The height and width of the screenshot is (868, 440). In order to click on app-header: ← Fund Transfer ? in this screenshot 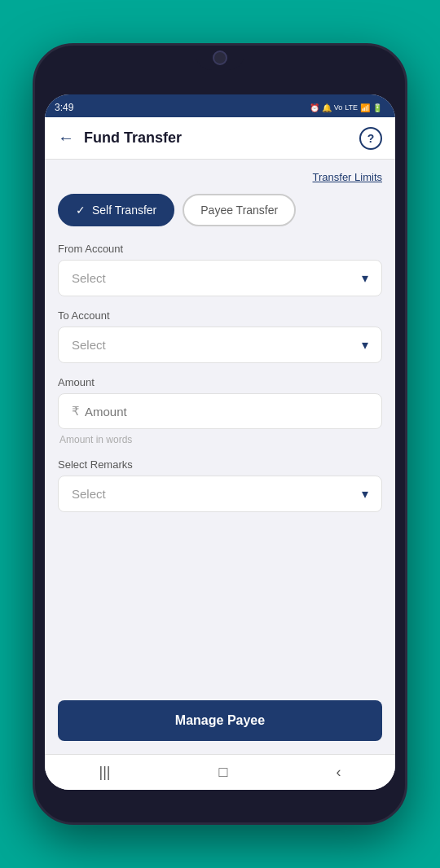, I will do `click(220, 138)`.